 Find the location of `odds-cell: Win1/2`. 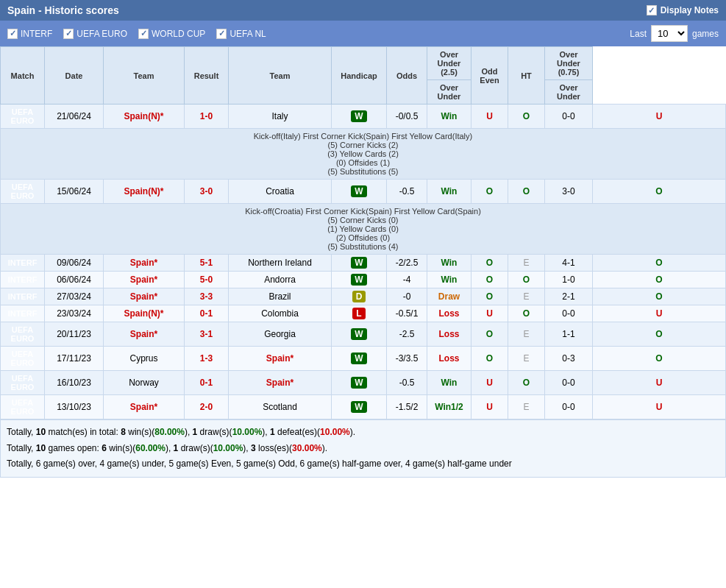

odds-cell: Win1/2 is located at coordinates (449, 408).